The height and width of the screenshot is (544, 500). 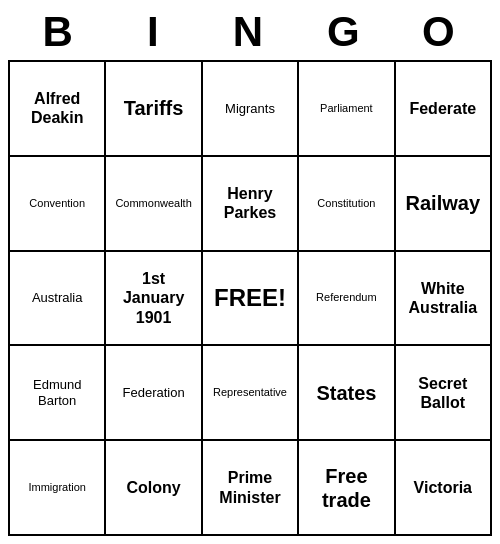 I want to click on cell-2-2: FREE!, so click(x=251, y=300).